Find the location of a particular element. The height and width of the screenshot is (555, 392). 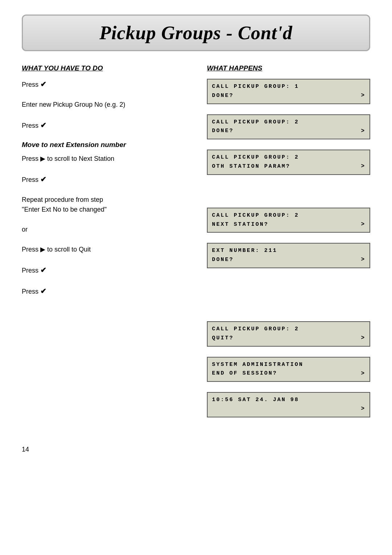

lcd6-arrow: > is located at coordinates (363, 338).